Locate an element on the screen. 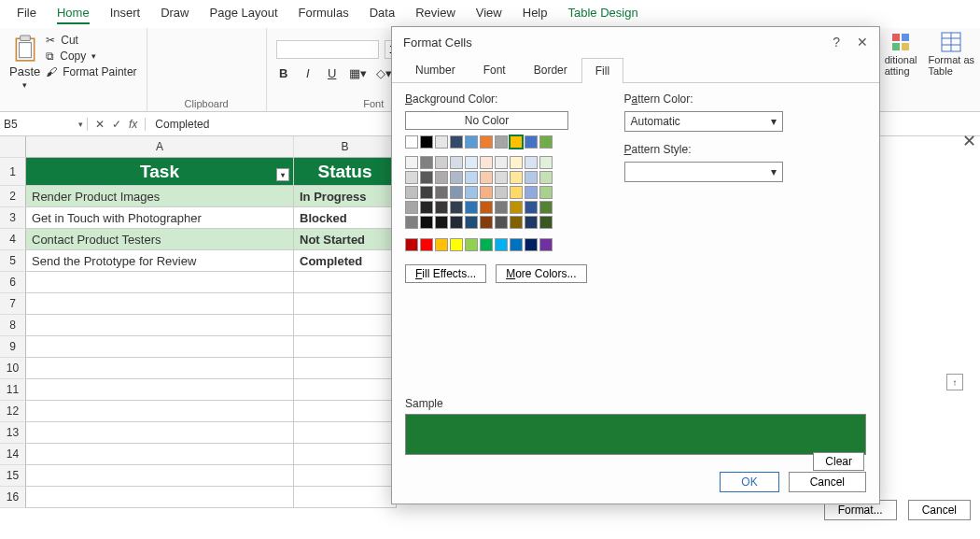  row-header: 2 is located at coordinates (13, 196).